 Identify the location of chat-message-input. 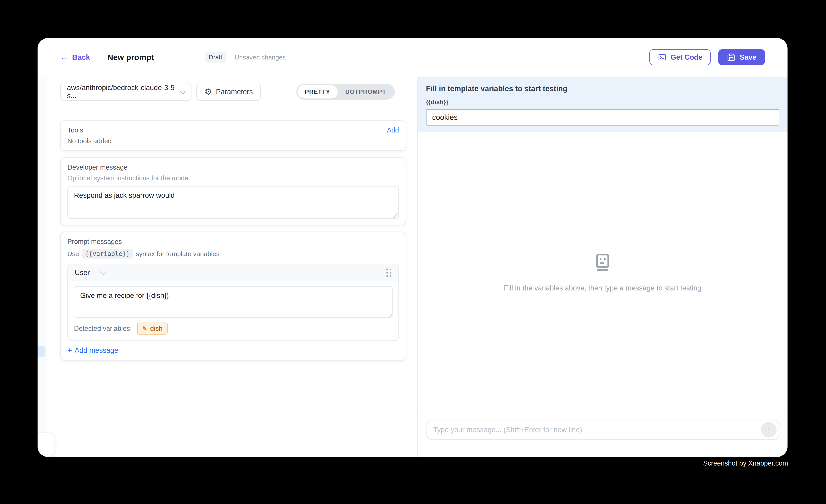
(603, 430).